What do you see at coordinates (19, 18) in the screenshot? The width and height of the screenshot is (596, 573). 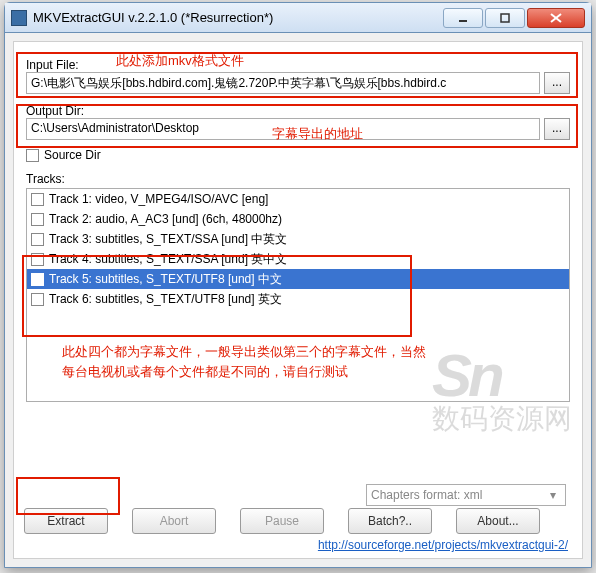 I see `app-icon` at bounding box center [19, 18].